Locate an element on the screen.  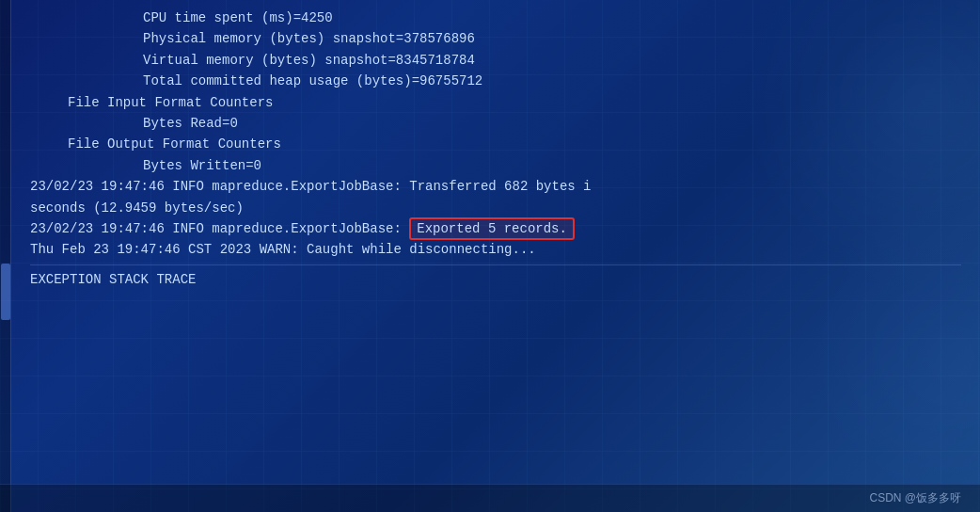
log-line-exported: 23/02/23 19:47:46 INFO mapreduce.ExportJ… is located at coordinates (496, 229).